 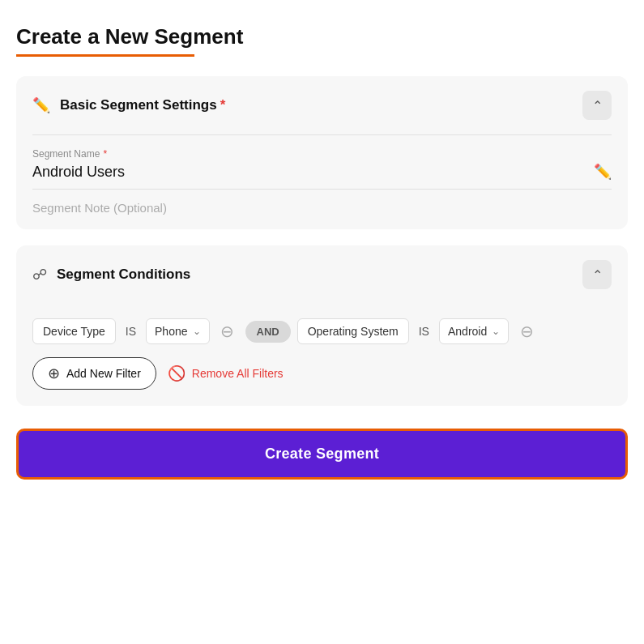 What do you see at coordinates (129, 105) in the screenshot?
I see `basic-settings-header-left: ✏️ Basic Segment Settings*` at bounding box center [129, 105].